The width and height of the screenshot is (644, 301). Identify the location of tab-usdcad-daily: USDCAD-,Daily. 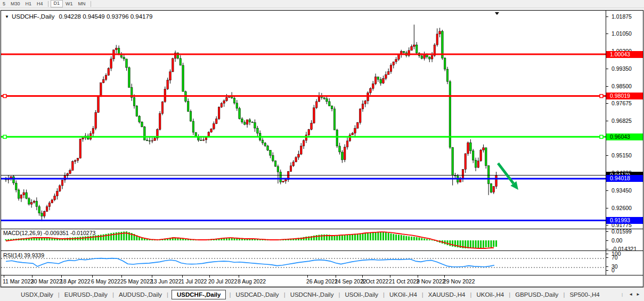
(257, 295).